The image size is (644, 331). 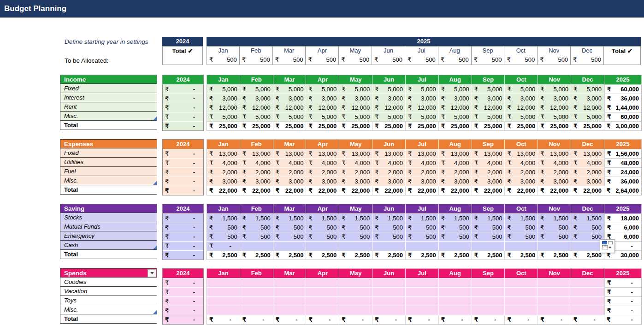 What do you see at coordinates (608, 246) in the screenshot?
I see `paste-options-button: +` at bounding box center [608, 246].